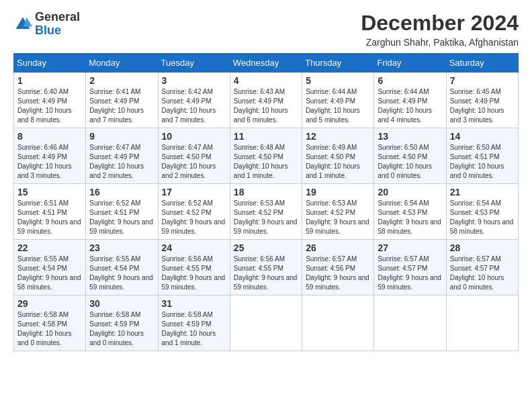  What do you see at coordinates (439, 42) in the screenshot?
I see `location-title: Zarghun Shahr, Paktika, Afghanistan` at bounding box center [439, 42].